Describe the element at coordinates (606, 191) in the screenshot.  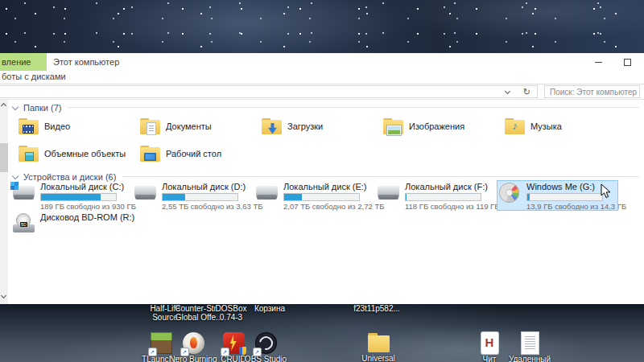
I see `mouse-cursor` at that location.